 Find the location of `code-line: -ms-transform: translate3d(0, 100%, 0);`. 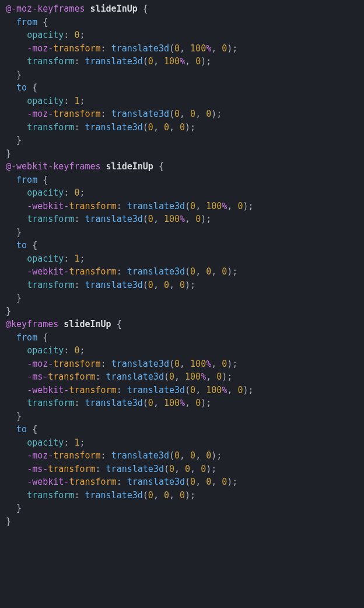

code-line: -ms-transform: translate3d(0, 100%, 0); is located at coordinates (182, 377).